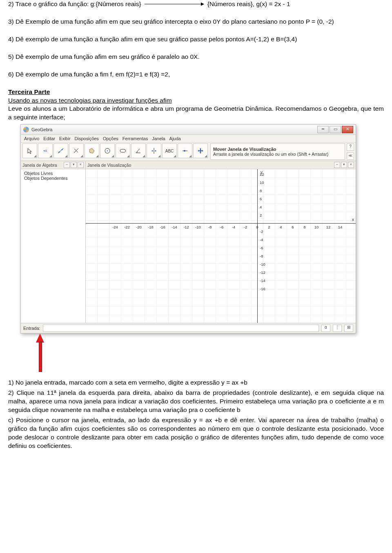 The height and width of the screenshot is (553, 392). What do you see at coordinates (263, 264) in the screenshot?
I see `y-tick: -10` at bounding box center [263, 264].